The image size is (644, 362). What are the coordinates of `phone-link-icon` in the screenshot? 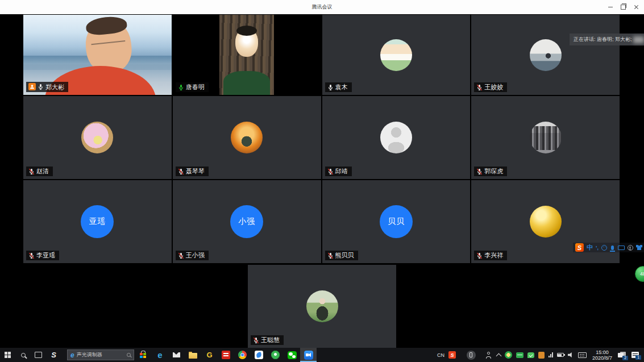 It's located at (471, 355).